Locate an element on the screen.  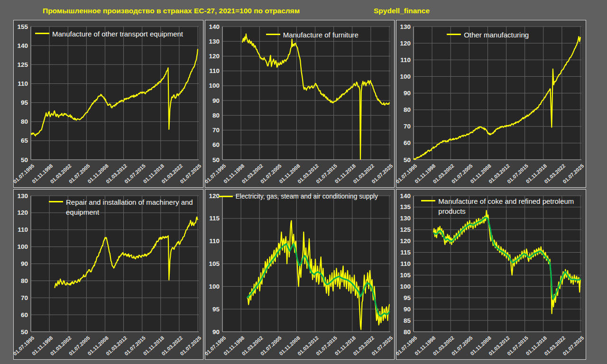
legend: Electricity, gas, steam and air conditio… is located at coordinates (298, 196).